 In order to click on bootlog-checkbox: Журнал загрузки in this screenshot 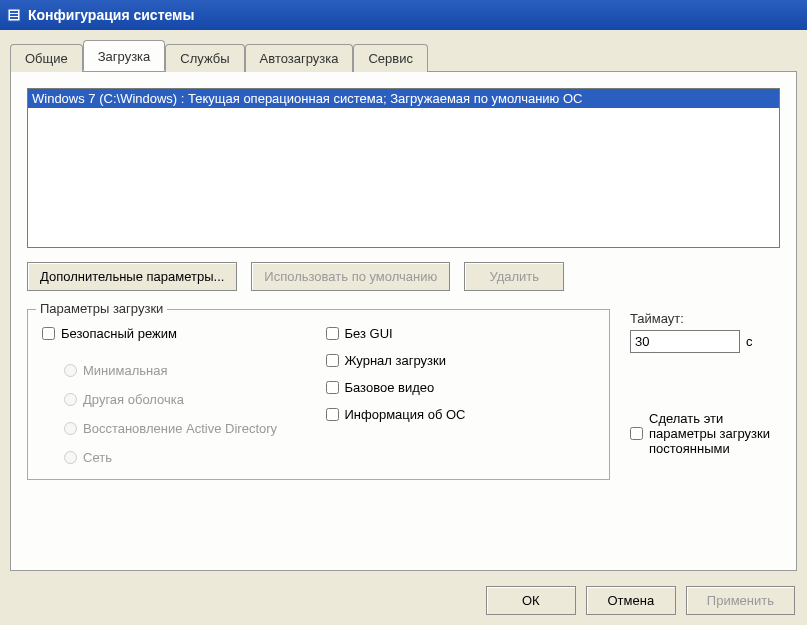, I will do `click(461, 360)`.